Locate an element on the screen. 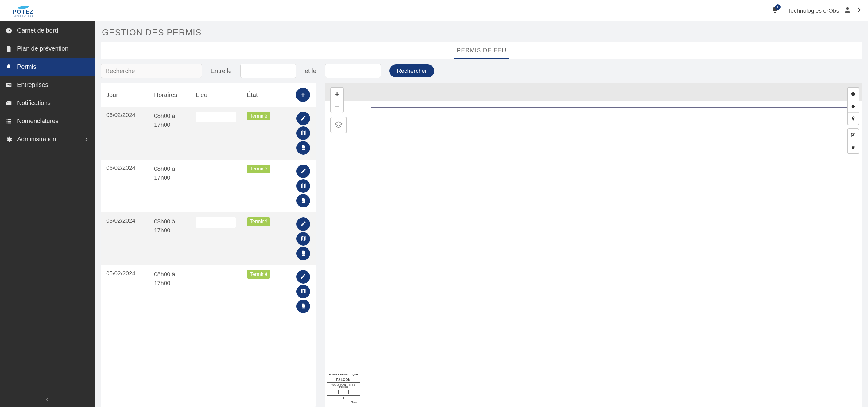 The width and height of the screenshot is (868, 407). sidebar-item-notifications: Notifications is located at coordinates (48, 103).